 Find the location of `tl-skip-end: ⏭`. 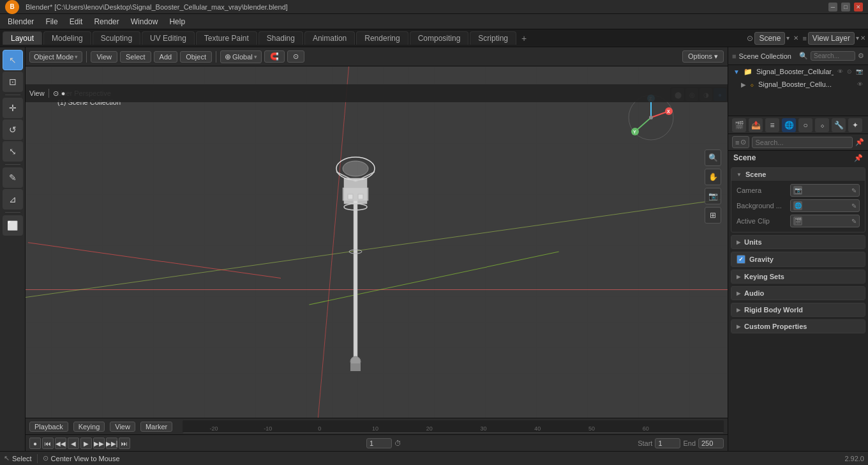

tl-skip-end: ⏭ is located at coordinates (124, 443).